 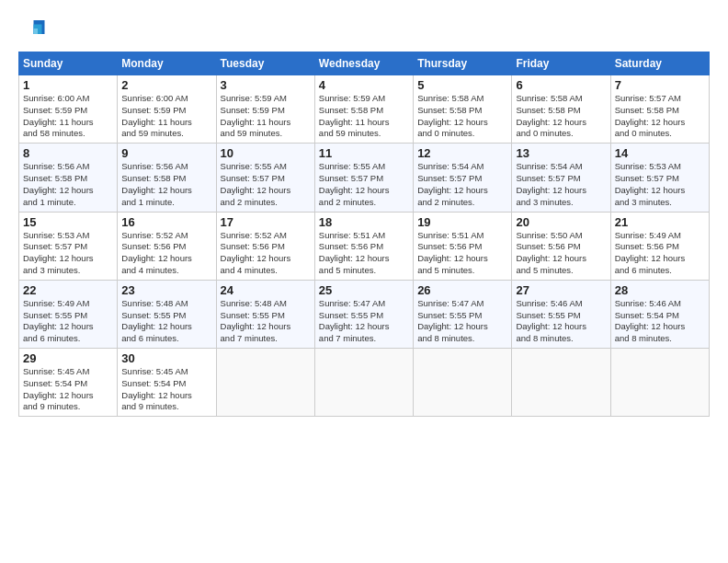 What do you see at coordinates (167, 109) in the screenshot?
I see `table-cell: 2Sunrise: 6:00 AM Sunset: 5:59 PM Daylig…` at bounding box center [167, 109].